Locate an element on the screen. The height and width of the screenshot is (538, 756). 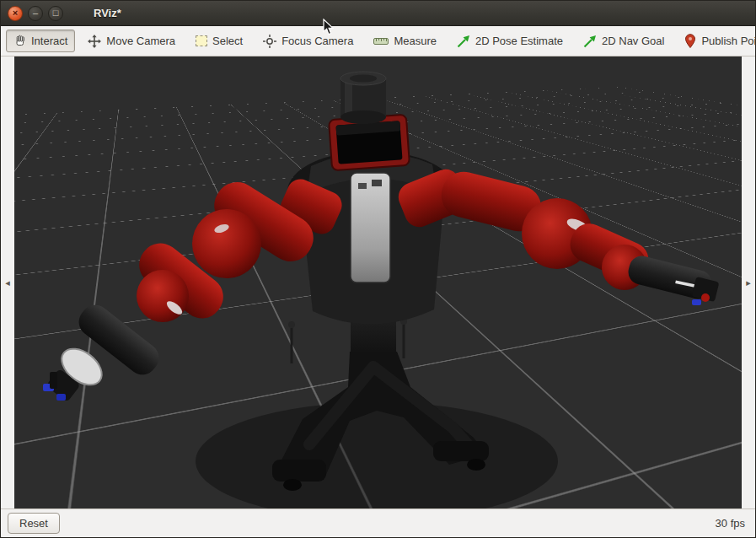
left-panel-splitter: ◂ is located at coordinates (8, 282).